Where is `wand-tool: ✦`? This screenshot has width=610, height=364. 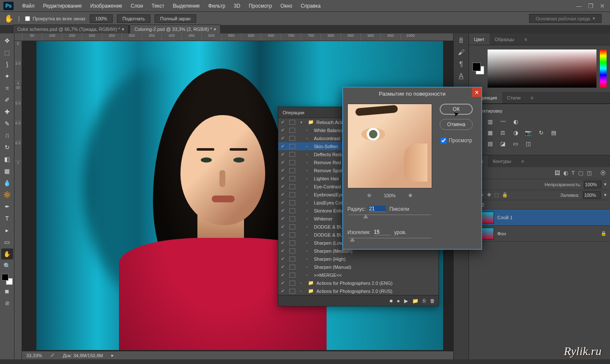
wand-tool: ✦ is located at coordinates (7, 76).